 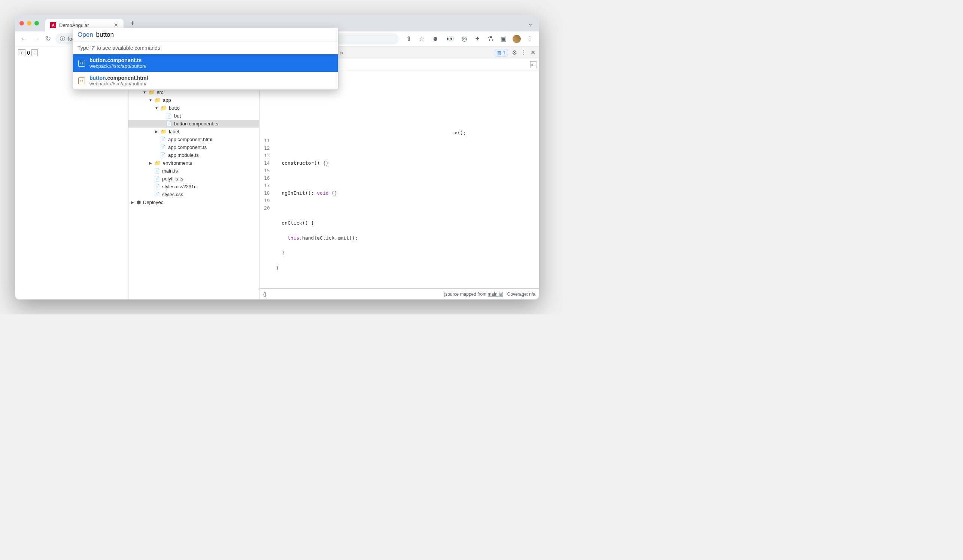 What do you see at coordinates (139, 202) in the screenshot?
I see `package-icon: ⬢` at bounding box center [139, 202].